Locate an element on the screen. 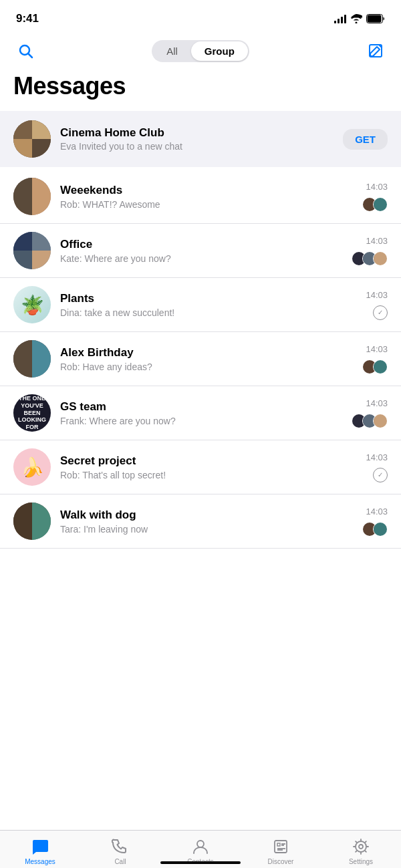 Image resolution: width=401 pixels, height=868 pixels. avatar: THE ONE YOU'VE BEEN LOOKING FOR is located at coordinates (32, 413).